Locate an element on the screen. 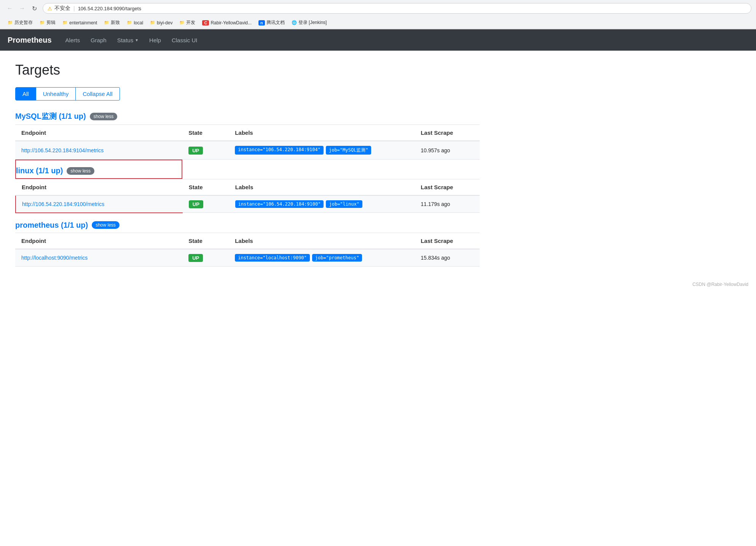 This screenshot has width=756, height=546. navbar: Prometheus Alerts Graph Status ▼ Help Cl… is located at coordinates (378, 40).